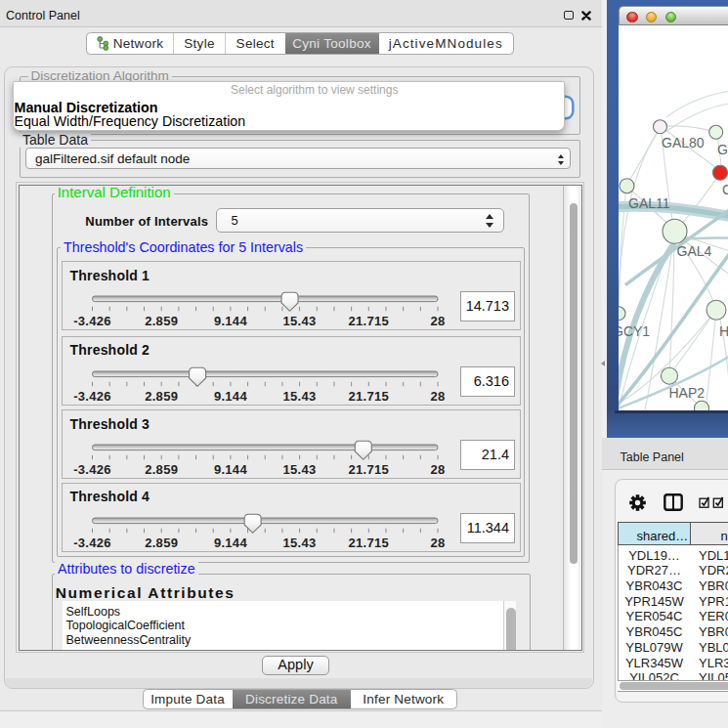 Image resolution: width=728 pixels, height=728 pixels. Describe the element at coordinates (634, 331) in the screenshot. I see `svg-text: GCY1` at that location.